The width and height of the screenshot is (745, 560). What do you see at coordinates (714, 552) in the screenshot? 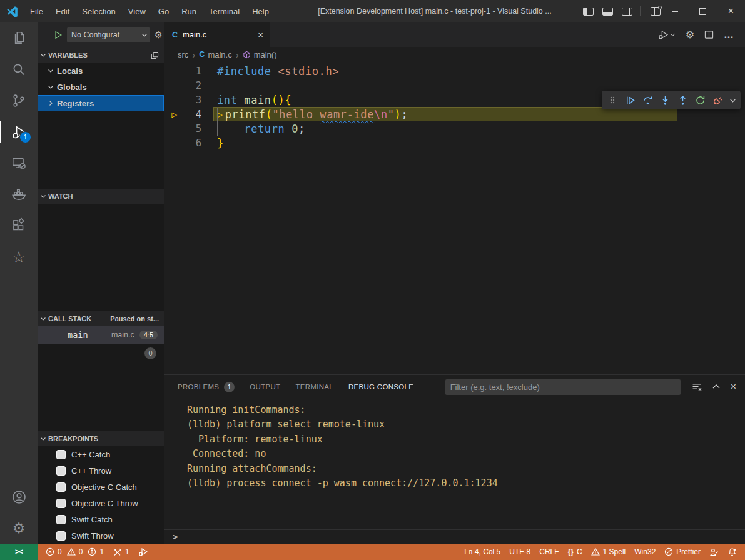
I see `feedback-status` at bounding box center [714, 552].